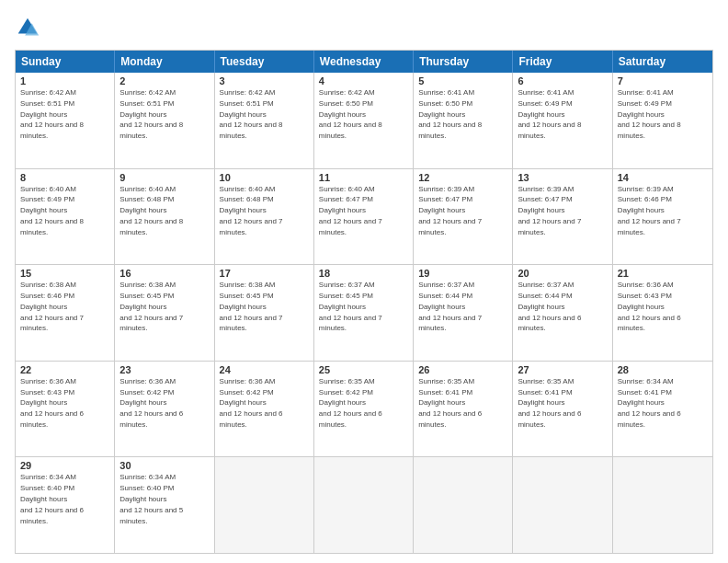  What do you see at coordinates (64, 370) in the screenshot?
I see `day-number: 22` at bounding box center [64, 370].